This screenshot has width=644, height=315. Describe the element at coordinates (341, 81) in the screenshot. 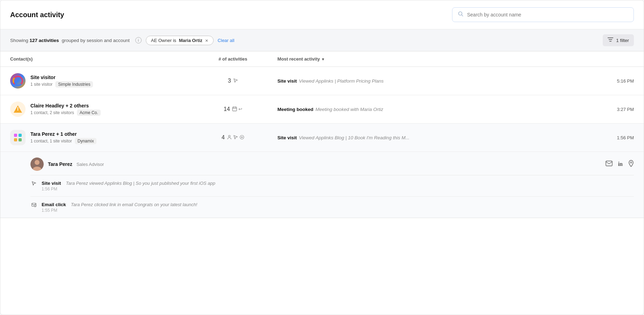

I see `activity-detail: Viewed Applinks | Platform Pricing Plans` at that location.